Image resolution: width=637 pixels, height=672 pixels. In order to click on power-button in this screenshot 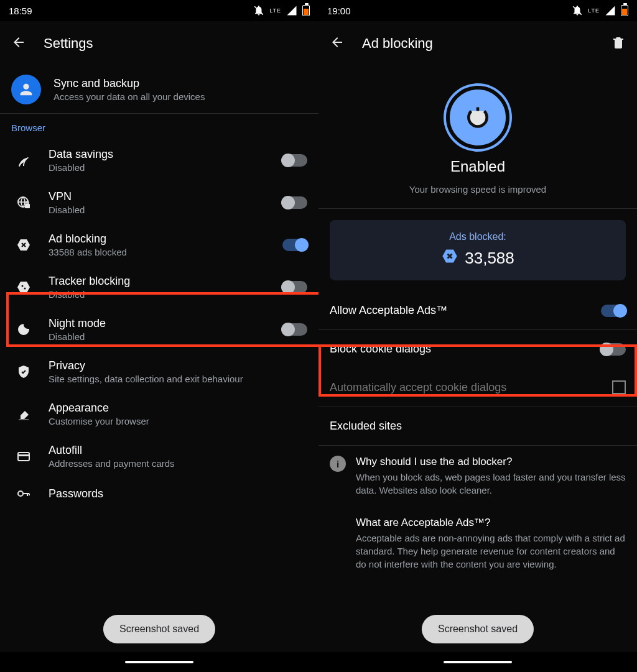, I will do `click(478, 117)`.